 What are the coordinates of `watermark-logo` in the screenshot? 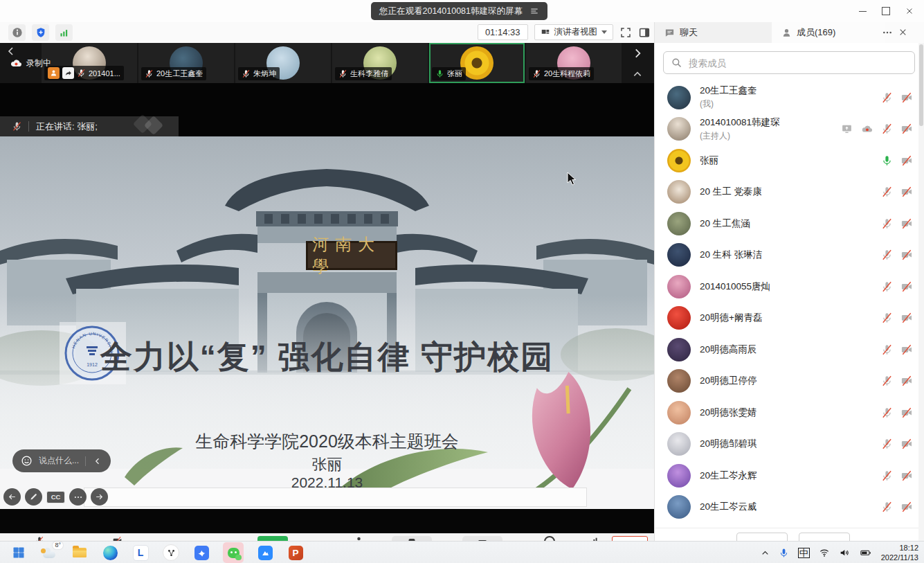 It's located at (160, 127).